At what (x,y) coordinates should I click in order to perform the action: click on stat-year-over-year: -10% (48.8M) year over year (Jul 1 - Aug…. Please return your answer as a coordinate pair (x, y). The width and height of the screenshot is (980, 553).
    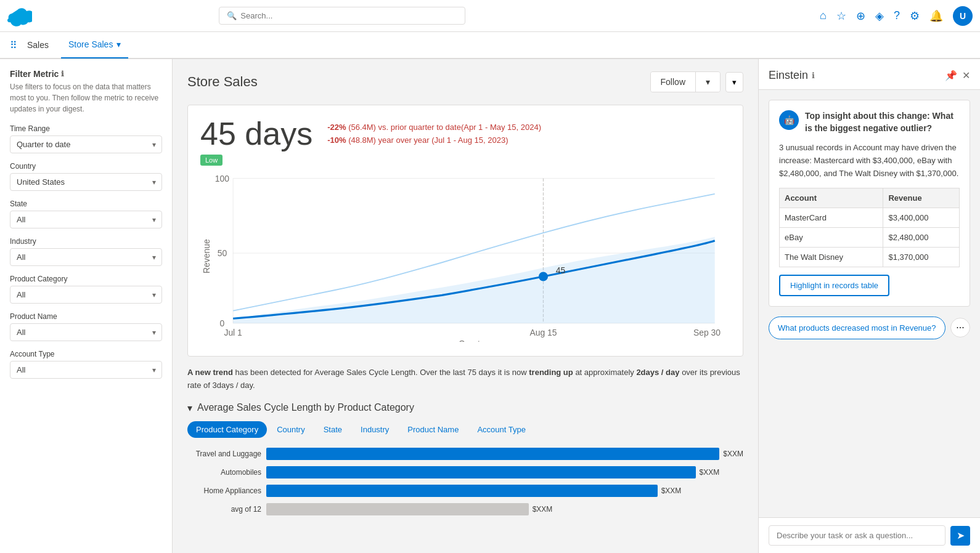
    Looking at the image, I should click on (434, 140).